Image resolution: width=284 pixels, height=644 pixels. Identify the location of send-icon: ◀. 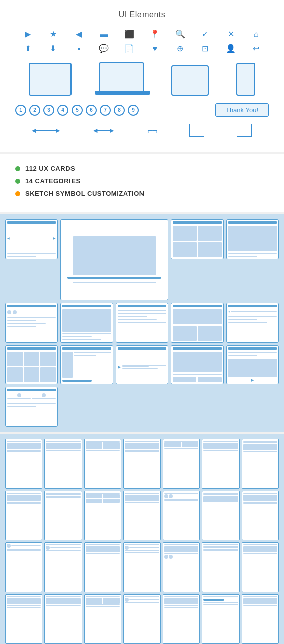
(79, 34).